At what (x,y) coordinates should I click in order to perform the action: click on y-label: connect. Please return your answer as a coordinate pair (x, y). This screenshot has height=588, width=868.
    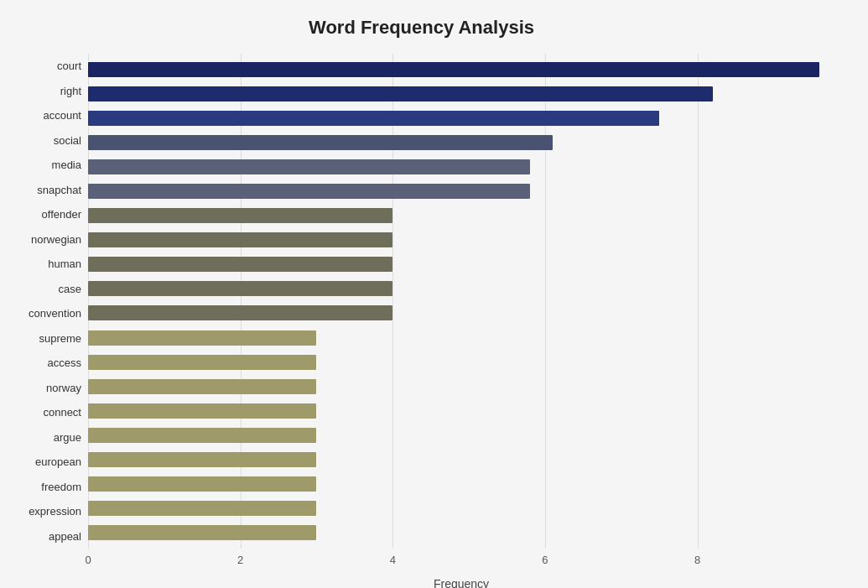
    Looking at the image, I should click on (62, 413).